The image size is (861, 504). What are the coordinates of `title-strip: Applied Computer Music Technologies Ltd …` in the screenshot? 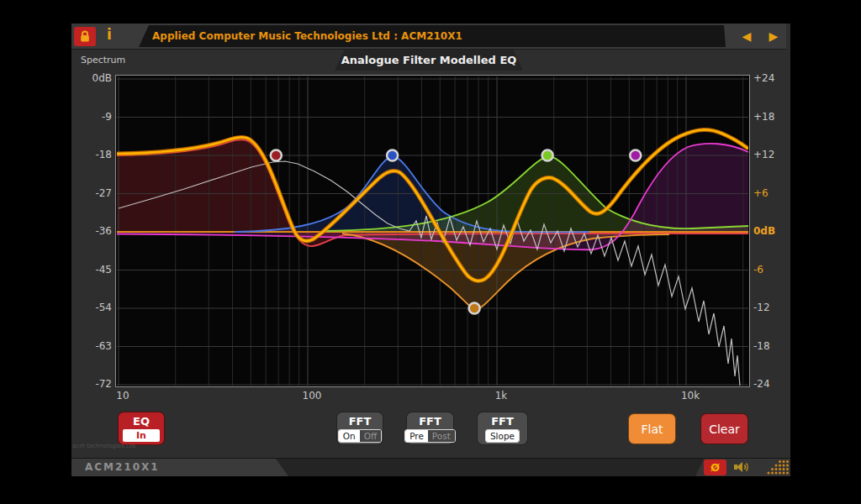 It's located at (432, 36).